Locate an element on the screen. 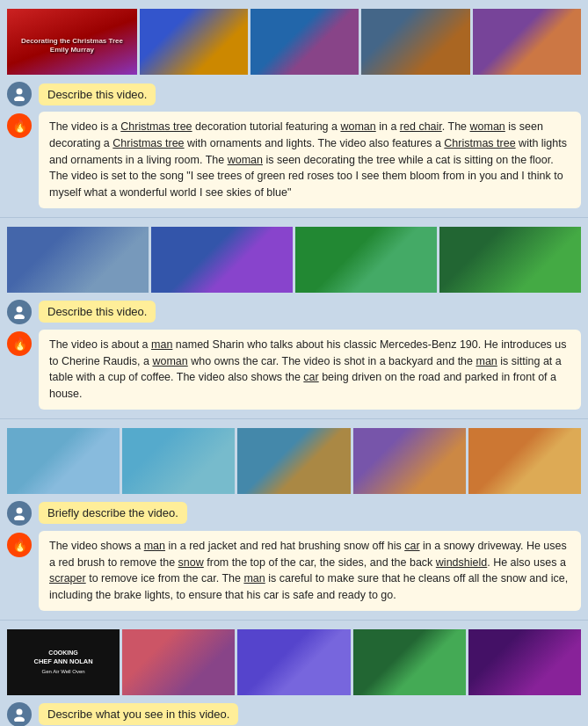 This screenshot has height=726, width=588. ai-row-2: 🔥 The video is about a man named Sharin … is located at coordinates (294, 369).